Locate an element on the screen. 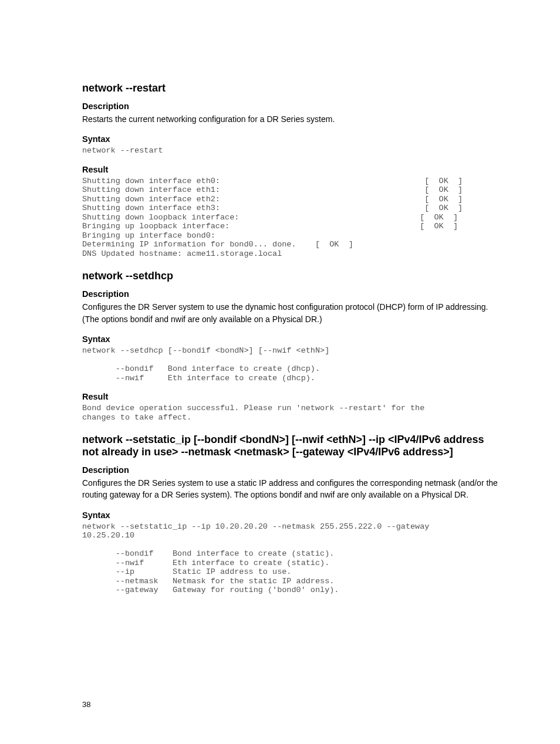 The width and height of the screenshot is (560, 744). section-title: network --setdhcp is located at coordinates (292, 276).